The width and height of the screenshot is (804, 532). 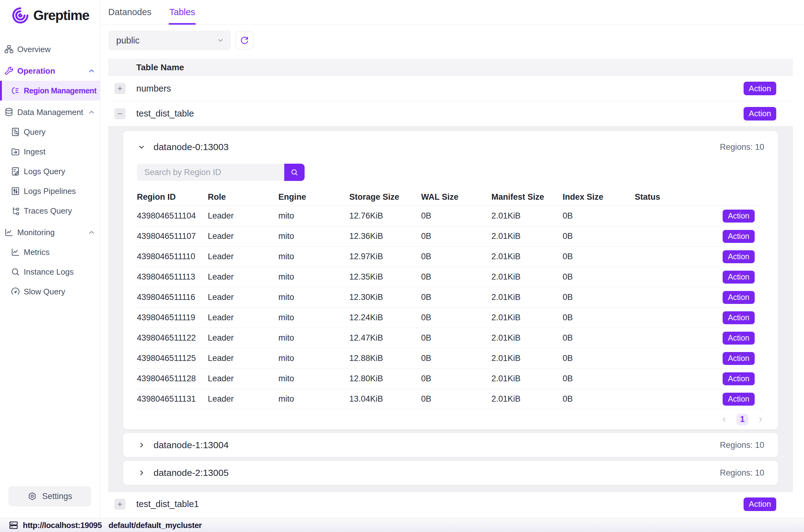 I want to click on brand-logo: Greptime, so click(x=50, y=12).